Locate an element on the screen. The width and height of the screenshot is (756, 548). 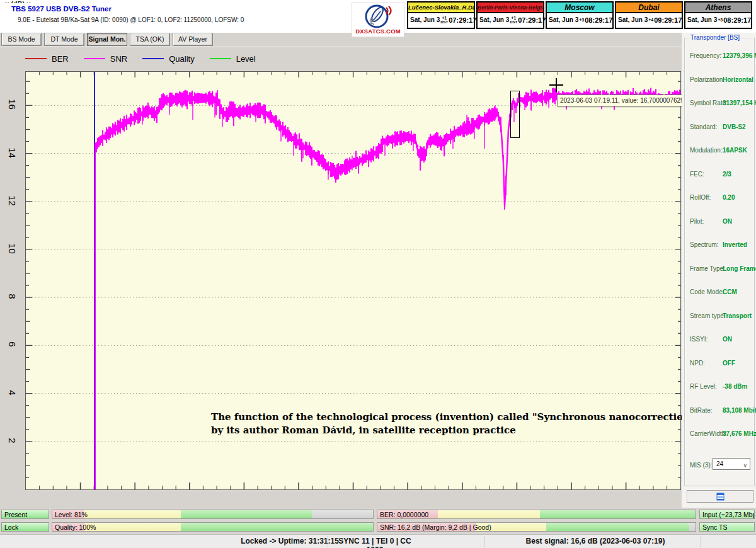
legend-label: Level is located at coordinates (246, 59).